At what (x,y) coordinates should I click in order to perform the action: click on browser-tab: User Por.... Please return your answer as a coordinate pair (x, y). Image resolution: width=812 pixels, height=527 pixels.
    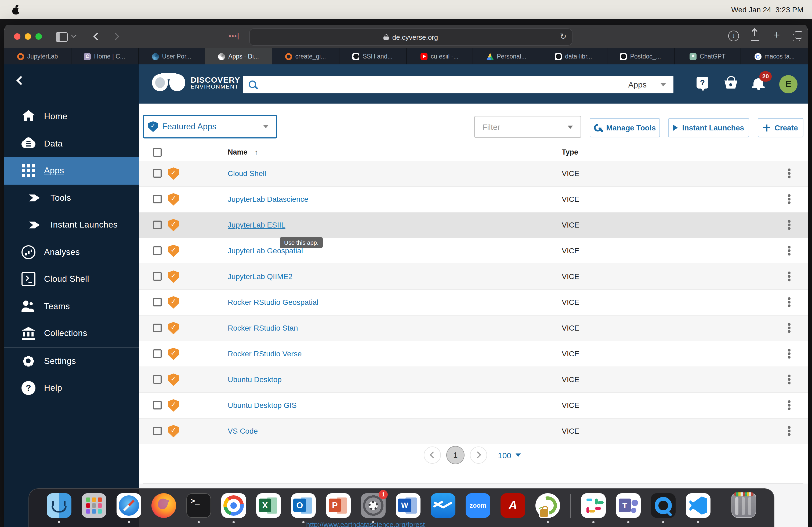
    Looking at the image, I should click on (171, 57).